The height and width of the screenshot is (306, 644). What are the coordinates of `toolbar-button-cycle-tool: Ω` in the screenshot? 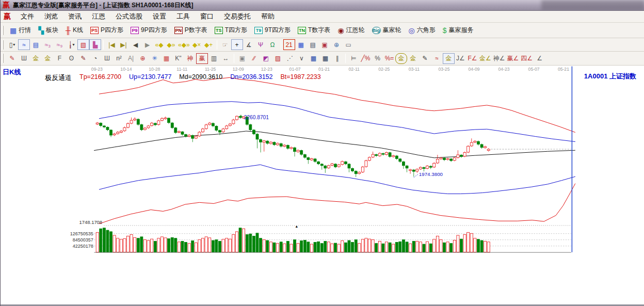 It's located at (272, 44).